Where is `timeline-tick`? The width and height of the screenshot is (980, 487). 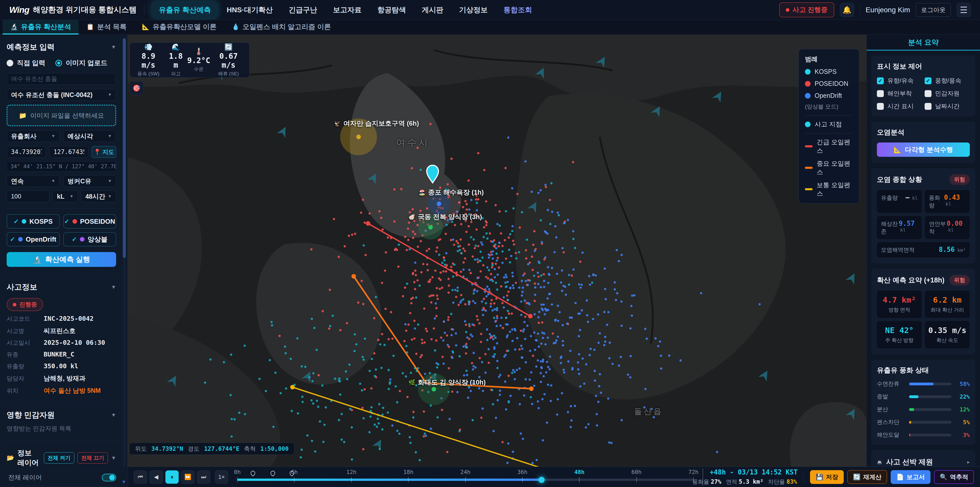 timeline-tick is located at coordinates (523, 480).